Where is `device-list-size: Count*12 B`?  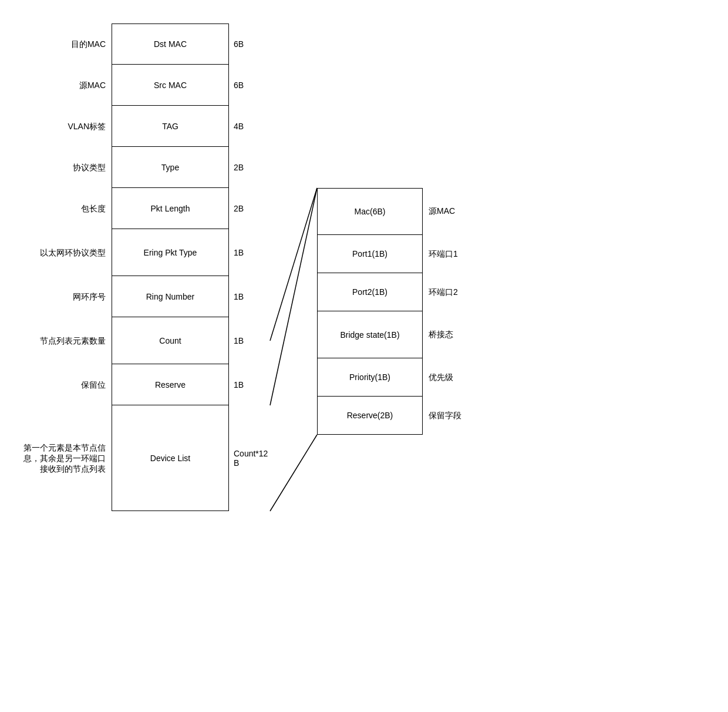
device-list-size: Count*12 B is located at coordinates (250, 458).